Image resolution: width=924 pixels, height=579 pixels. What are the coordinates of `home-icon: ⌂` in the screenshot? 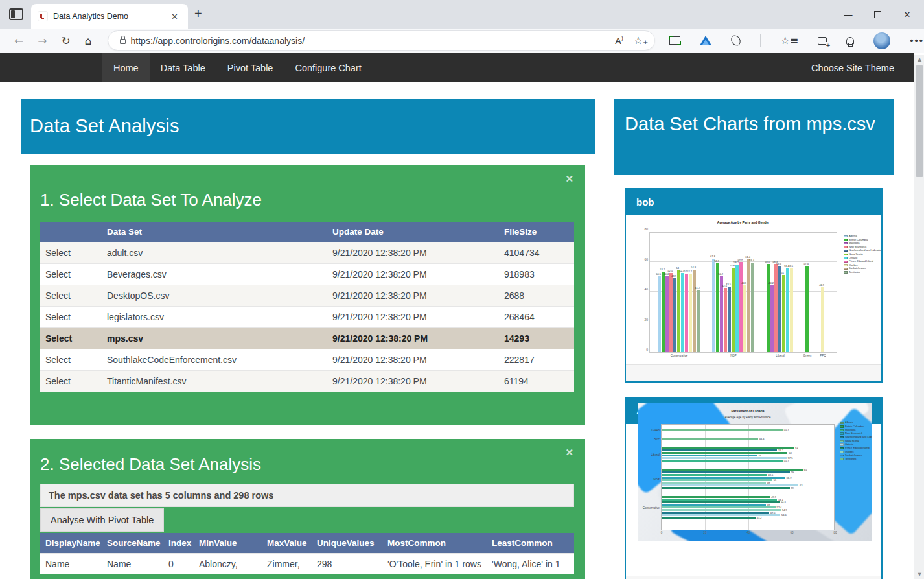 It's located at (88, 41).